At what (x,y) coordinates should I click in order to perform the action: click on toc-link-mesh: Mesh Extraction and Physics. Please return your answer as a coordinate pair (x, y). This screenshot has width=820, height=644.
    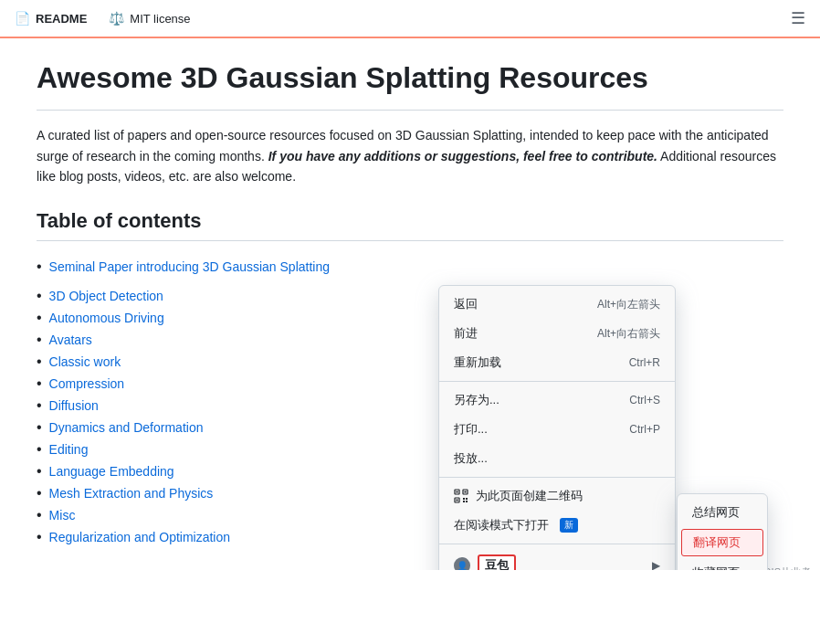
    Looking at the image, I should click on (131, 493).